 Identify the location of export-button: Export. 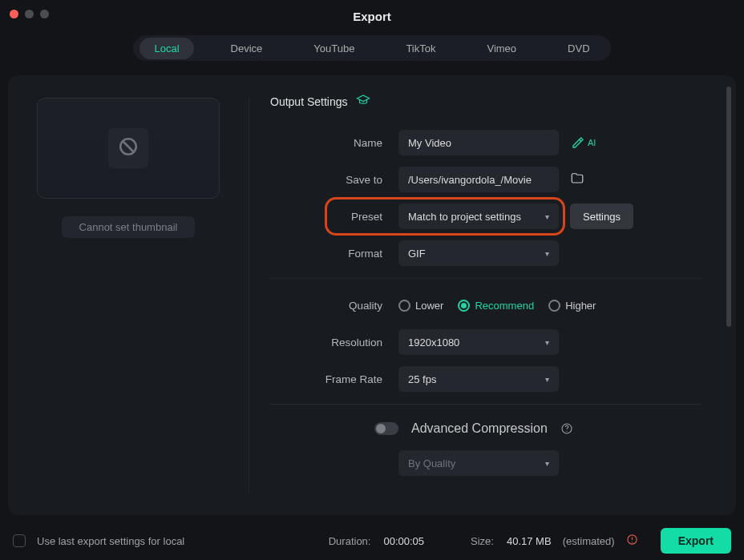
(696, 541).